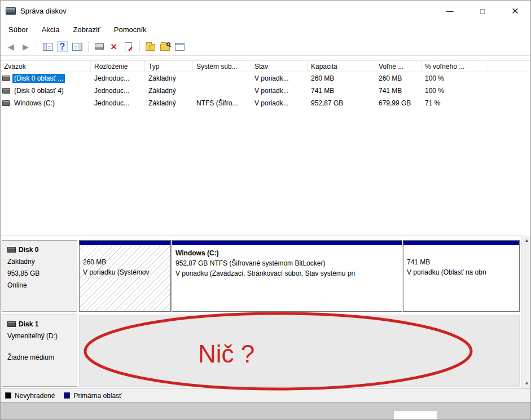  Describe the element at coordinates (526, 383) in the screenshot. I see `scroll-down-icon: ▼` at that location.